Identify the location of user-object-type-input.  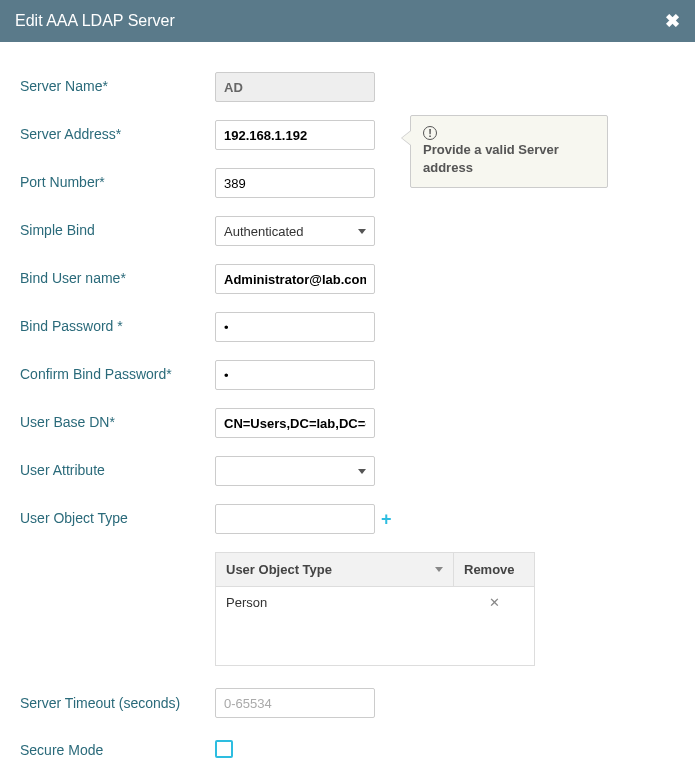
(295, 519).